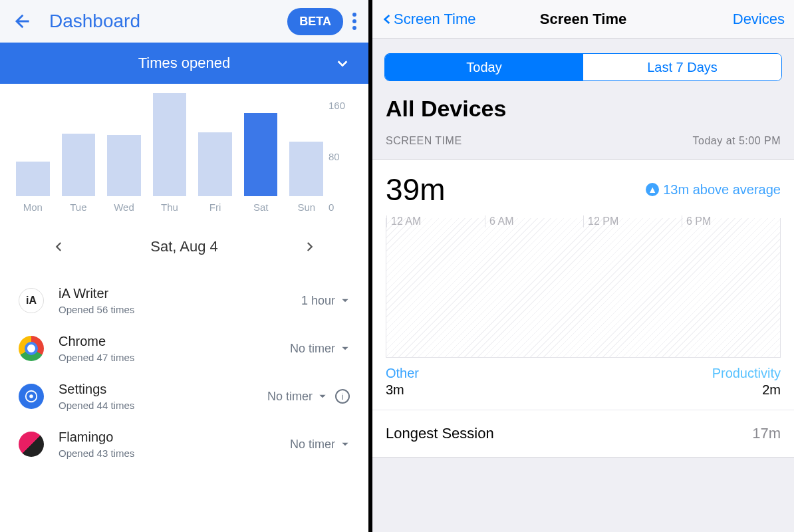 The width and height of the screenshot is (798, 532). Describe the element at coordinates (306, 177) in the screenshot. I see `weekly-bar: Sun` at that location.